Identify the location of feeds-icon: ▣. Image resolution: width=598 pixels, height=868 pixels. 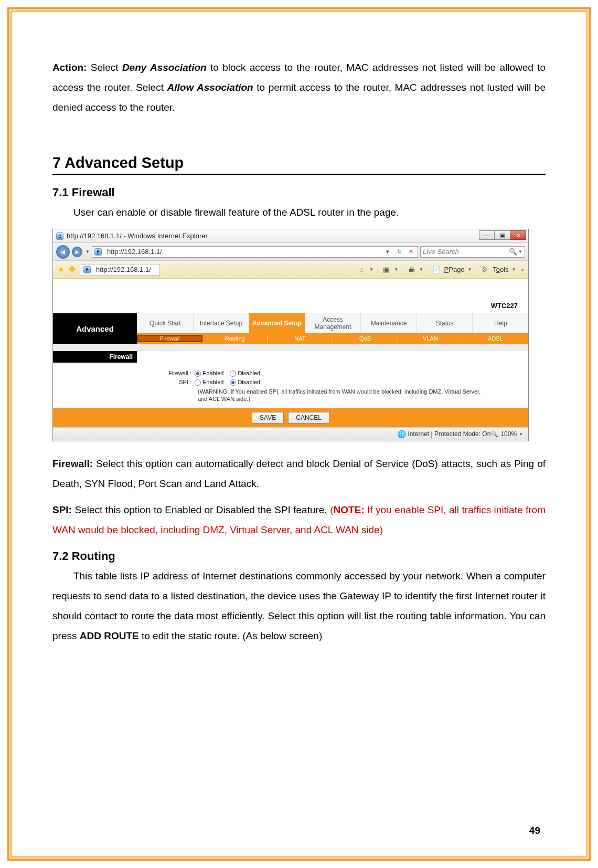
(386, 270).